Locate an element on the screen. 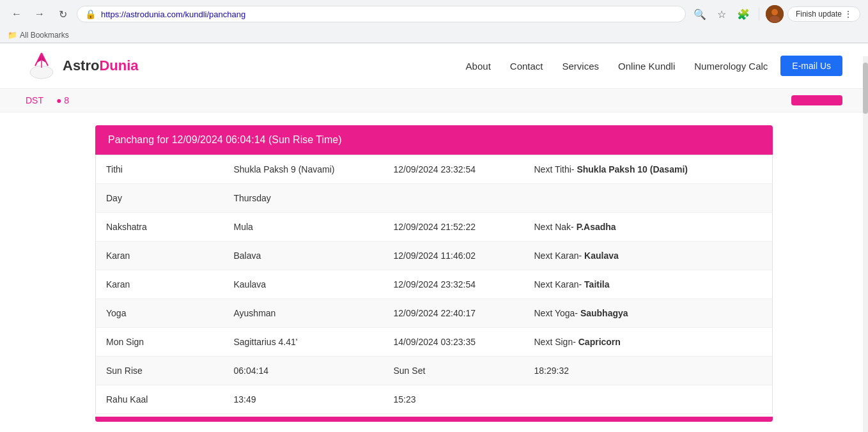  scrollbar-track is located at coordinates (865, 244).